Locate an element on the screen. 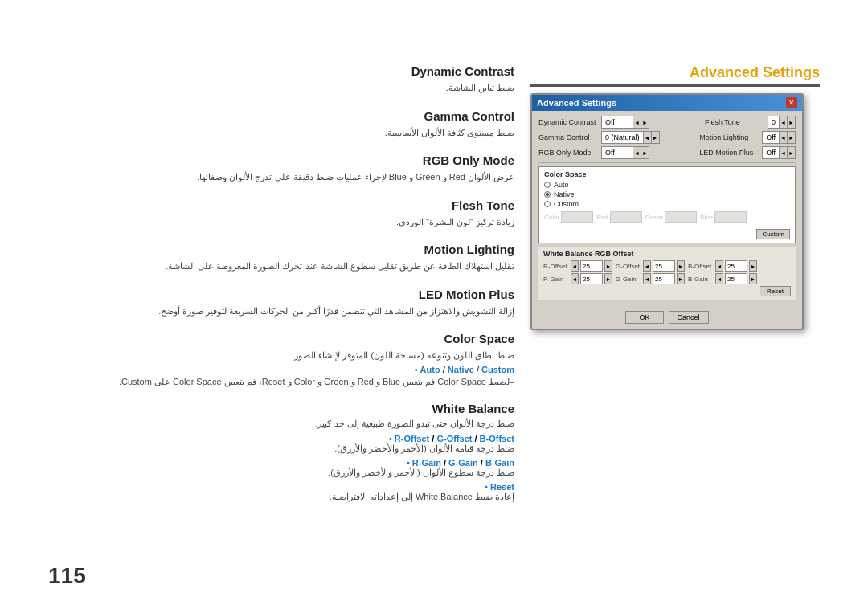 The width and height of the screenshot is (868, 613). g-offset-decrement: ◄ is located at coordinates (647, 266).